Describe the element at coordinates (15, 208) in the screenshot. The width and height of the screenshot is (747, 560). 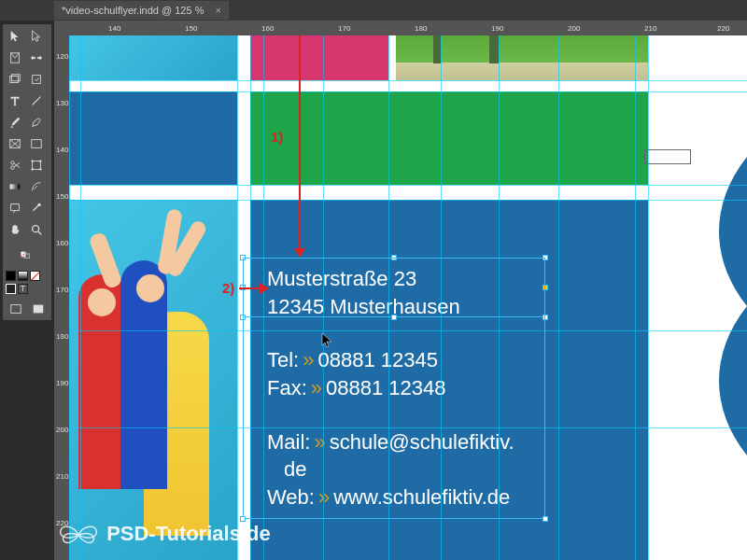
I see `note-tool` at that location.